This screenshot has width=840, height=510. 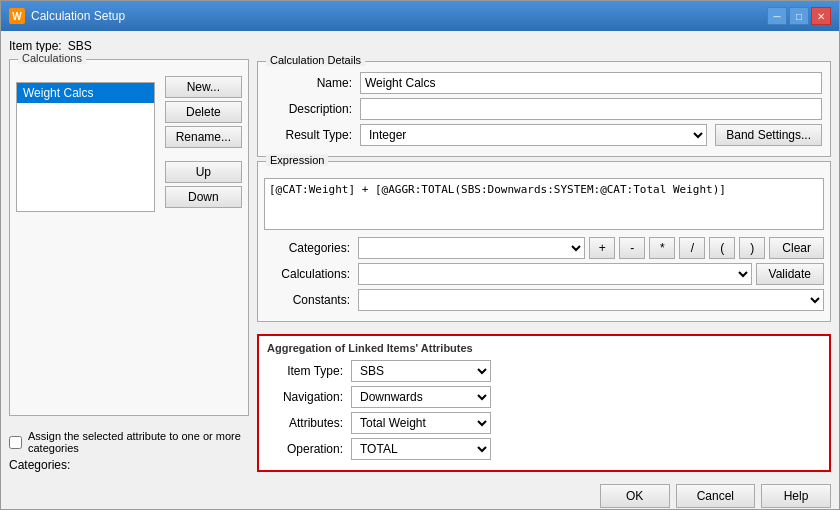 I want to click on clear-button: Clear, so click(x=796, y=248).